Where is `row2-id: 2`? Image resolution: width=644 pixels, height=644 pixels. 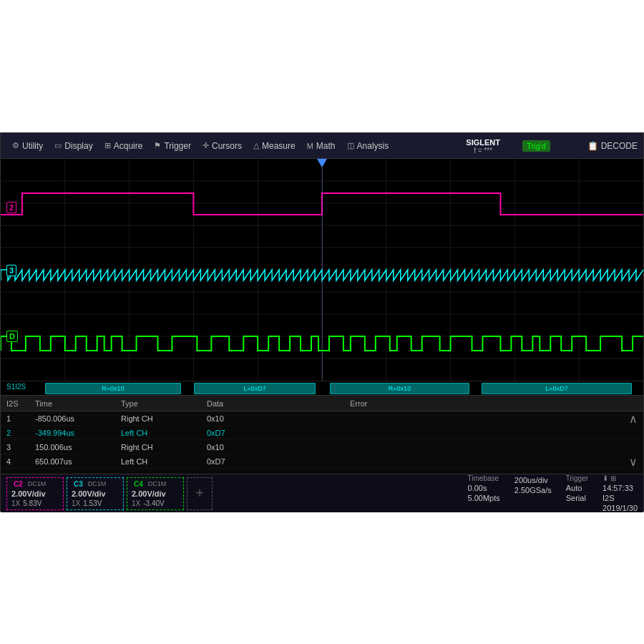
row2-id: 2 is located at coordinates (15, 433).